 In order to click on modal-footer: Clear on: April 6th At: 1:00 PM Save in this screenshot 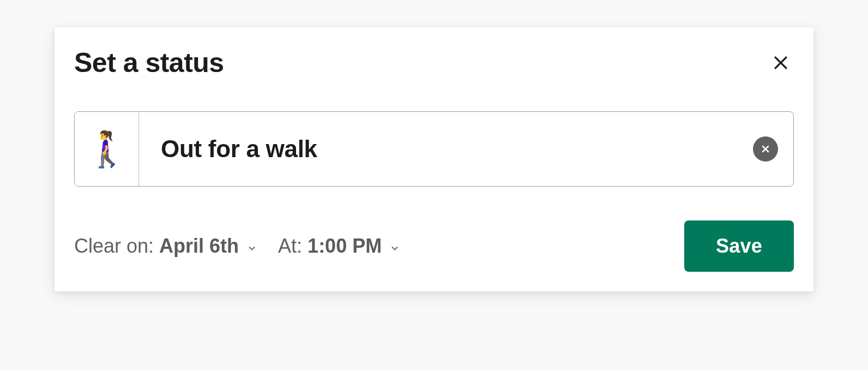, I will do `click(434, 246)`.